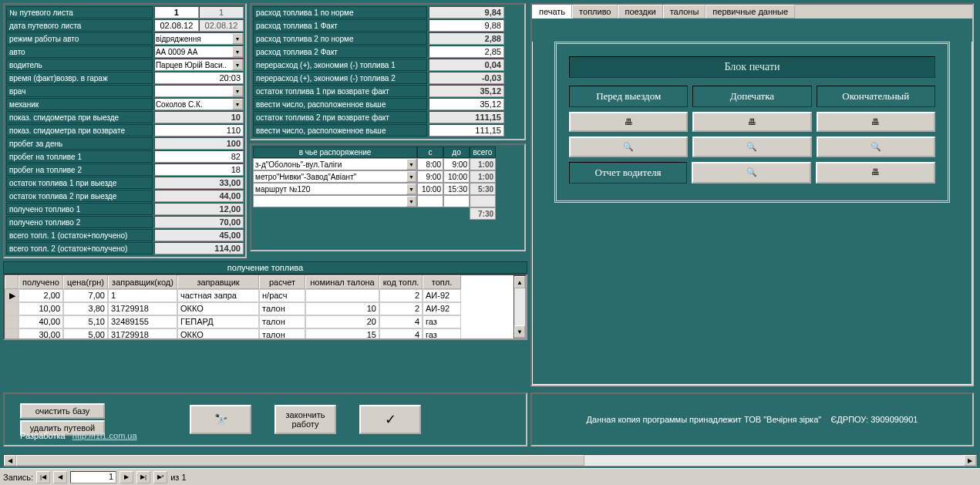 This screenshot has height=485, width=980. Describe the element at coordinates (301, 460) in the screenshot. I see `scroll-thumb` at that location.